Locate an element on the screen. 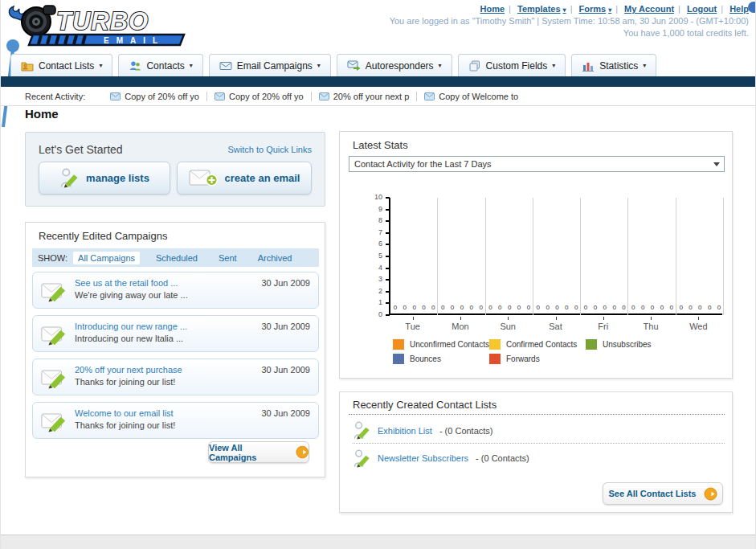  dropdown-arrow-icon: ▾ is located at coordinates (610, 10).